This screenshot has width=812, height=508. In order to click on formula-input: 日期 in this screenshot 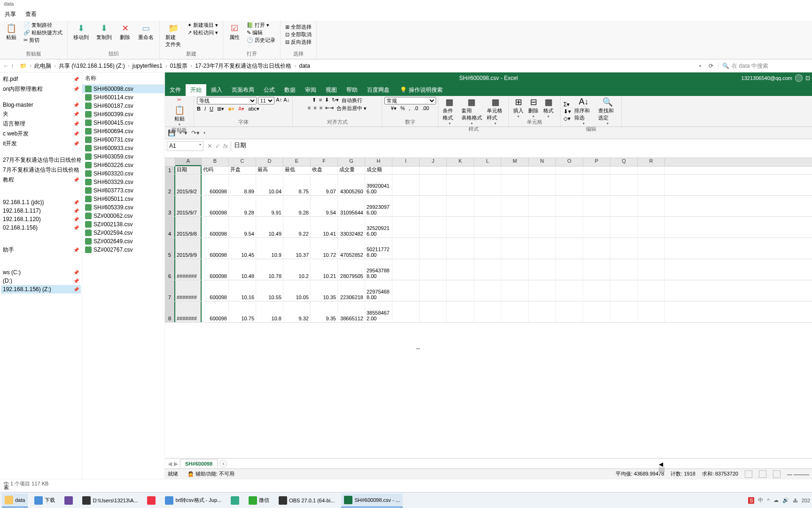, I will do `click(522, 149)`.